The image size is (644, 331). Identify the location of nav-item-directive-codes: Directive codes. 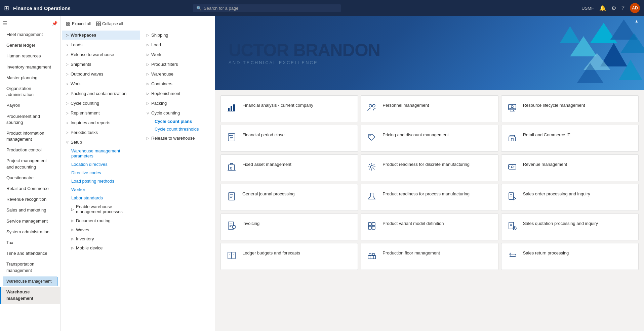
(101, 173).